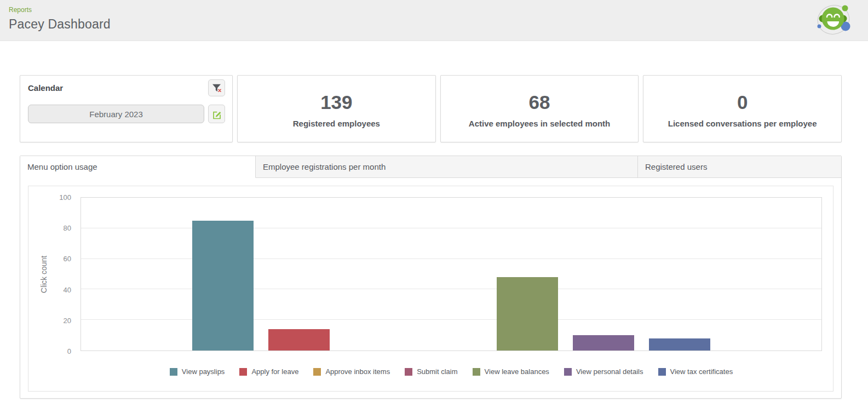  I want to click on legend-label: View tax certificates, so click(702, 371).